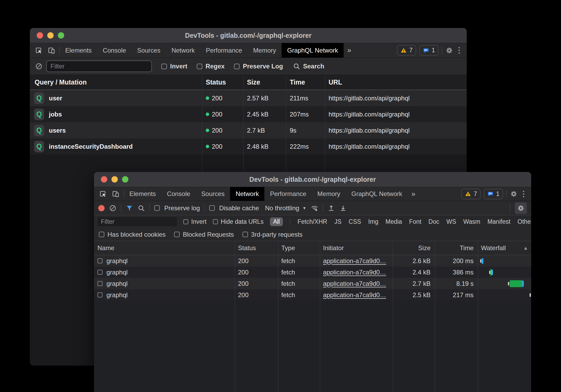  Describe the element at coordinates (331, 208) in the screenshot. I see `import-har-icon` at that location.